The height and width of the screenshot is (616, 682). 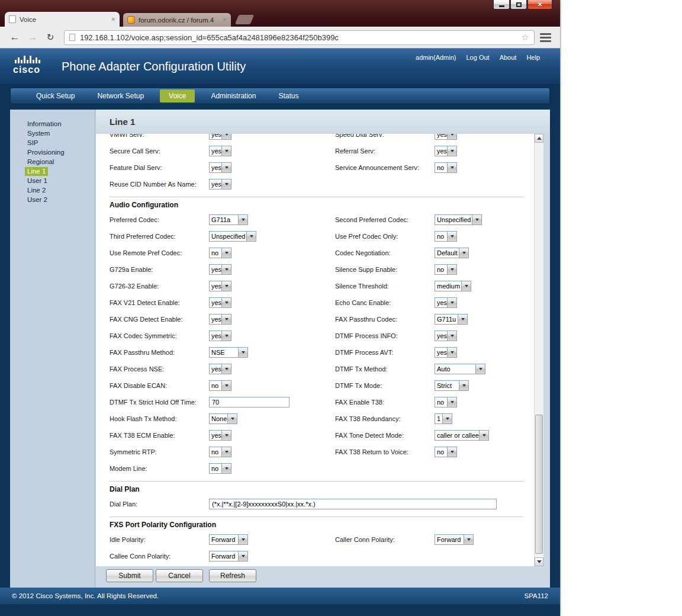 What do you see at coordinates (37, 191) in the screenshot?
I see `sidebar-item-line-2: Line 2` at bounding box center [37, 191].